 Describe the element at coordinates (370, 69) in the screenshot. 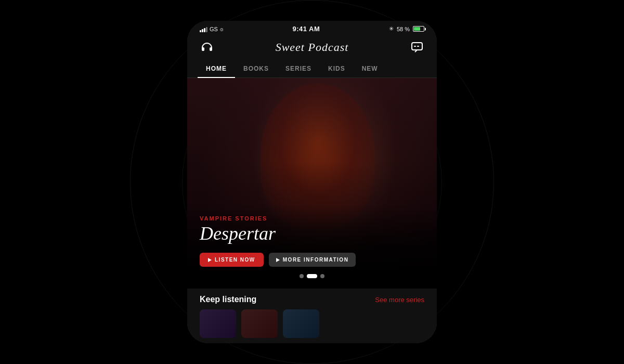

I see `tab-new: NEW` at that location.